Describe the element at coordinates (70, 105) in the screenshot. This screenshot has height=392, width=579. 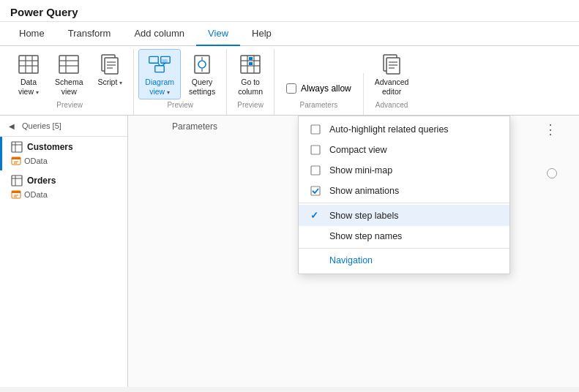
I see `group-label-preview: Preview` at that location.